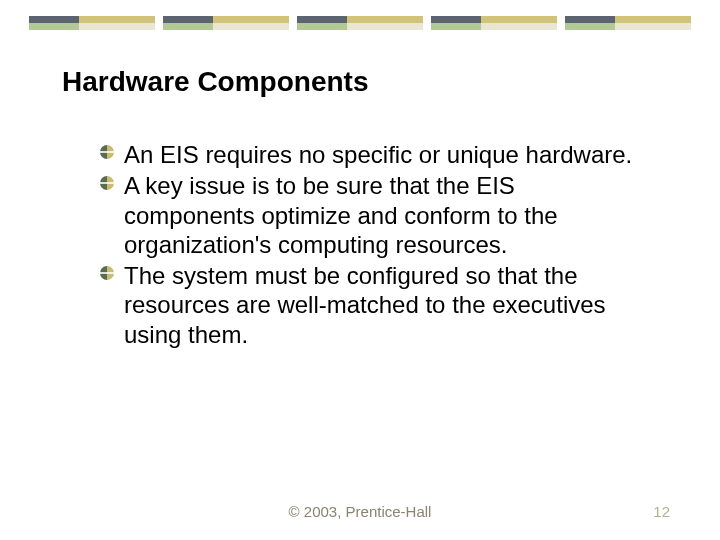 The height and width of the screenshot is (540, 720). I want to click on list-item: An EIS requires no specific or unique ha…, so click(370, 154).